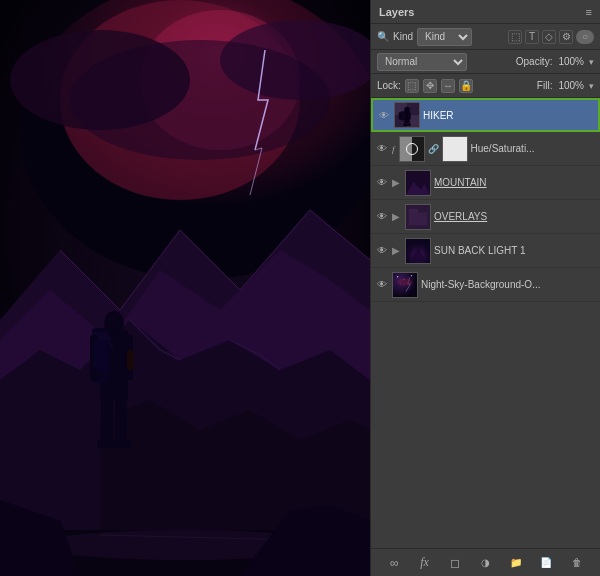  Describe the element at coordinates (571, 62) in the screenshot. I see `opacity-value: 100%` at that location.